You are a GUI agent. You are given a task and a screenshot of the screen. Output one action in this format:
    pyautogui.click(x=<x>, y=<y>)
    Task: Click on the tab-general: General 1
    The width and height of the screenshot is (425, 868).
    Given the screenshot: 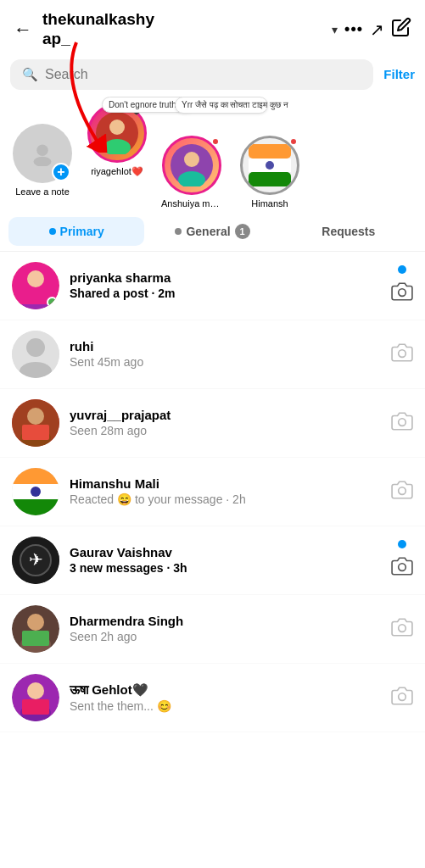 What is the action you would take?
    pyautogui.click(x=212, y=231)
    